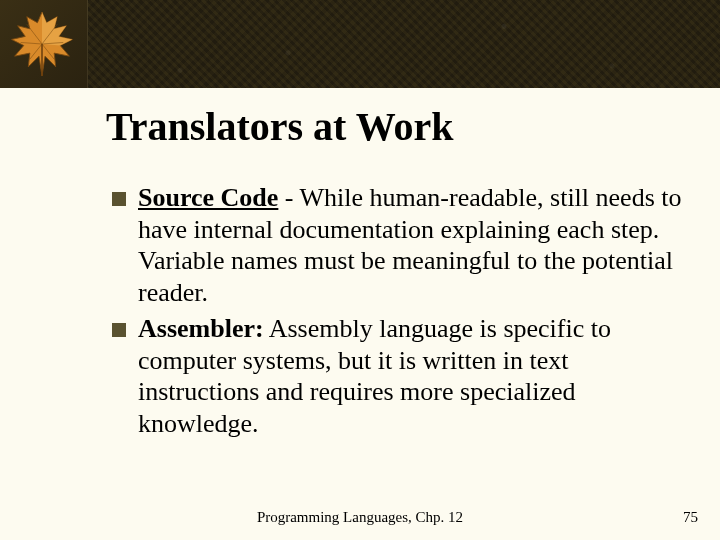  Describe the element at coordinates (360, 518) in the screenshot. I see `footer-text: Programming Languages, Chp. 12` at that location.